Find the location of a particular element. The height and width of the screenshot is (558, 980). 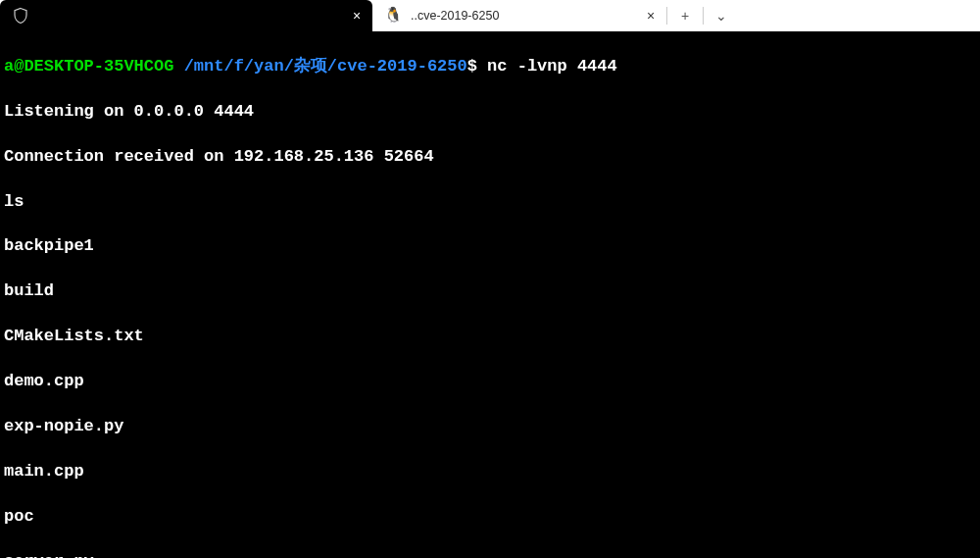

terminal-output-line: main.cpp is located at coordinates (490, 473).